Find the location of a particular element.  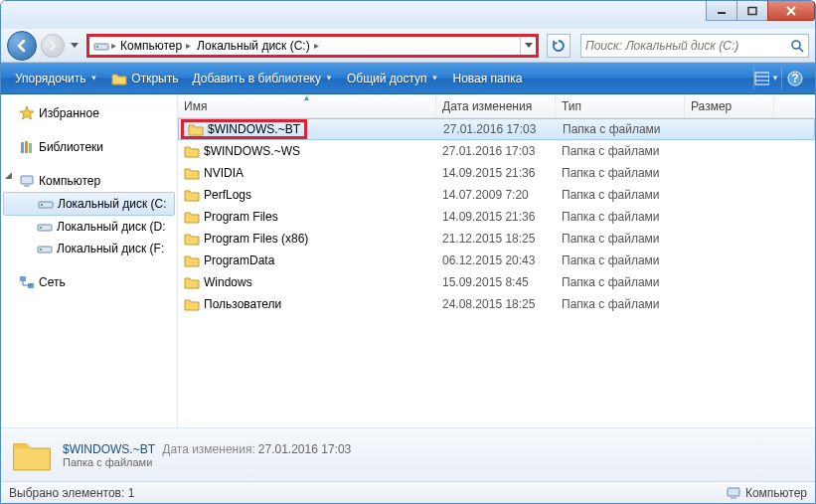

cell-date: 27.01.2016 17:03 is located at coordinates (496, 151).